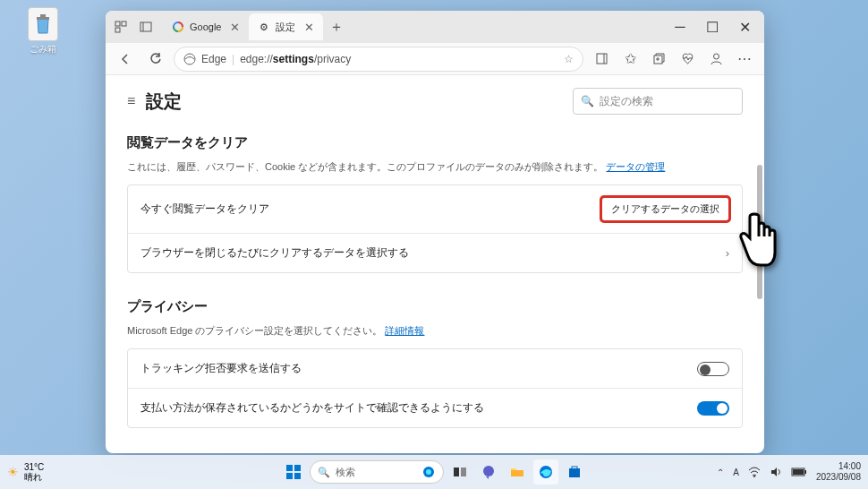 Image resolution: width=868 pixels, height=489 pixels. Describe the element at coordinates (680, 27) in the screenshot. I see `minimize-button: ─` at that location.